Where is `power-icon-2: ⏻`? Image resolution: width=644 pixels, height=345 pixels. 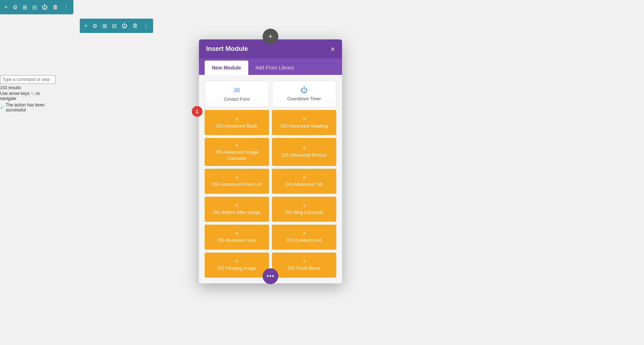 power-icon-2: ⏻ is located at coordinates (125, 26).